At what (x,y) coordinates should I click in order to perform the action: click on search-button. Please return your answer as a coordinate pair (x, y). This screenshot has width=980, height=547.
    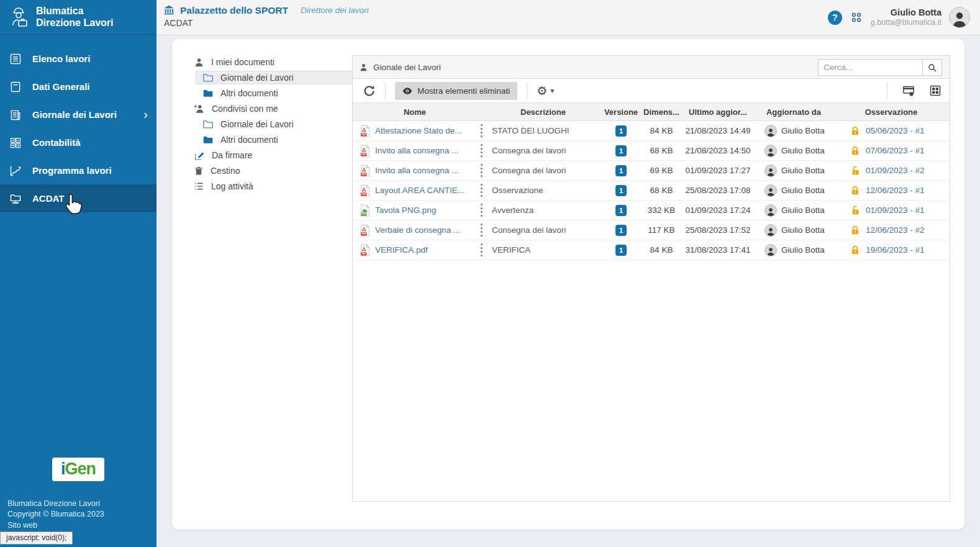
    Looking at the image, I should click on (932, 67).